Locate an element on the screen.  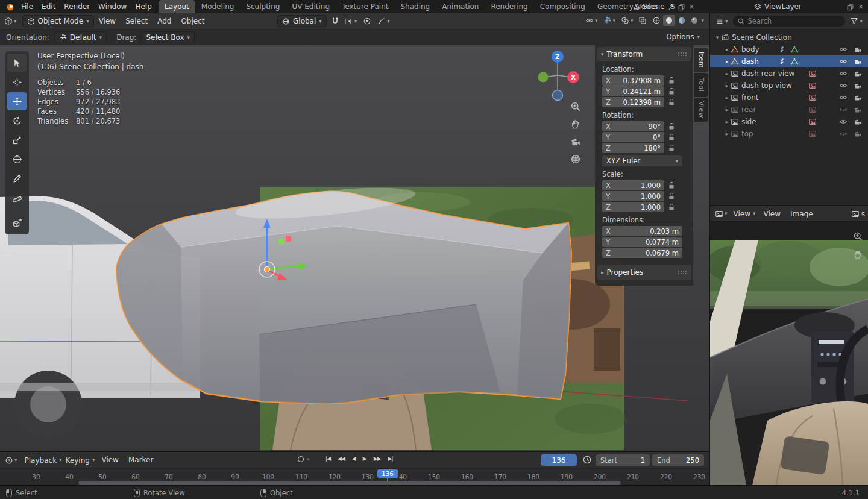
zoom-icon is located at coordinates (858, 236).